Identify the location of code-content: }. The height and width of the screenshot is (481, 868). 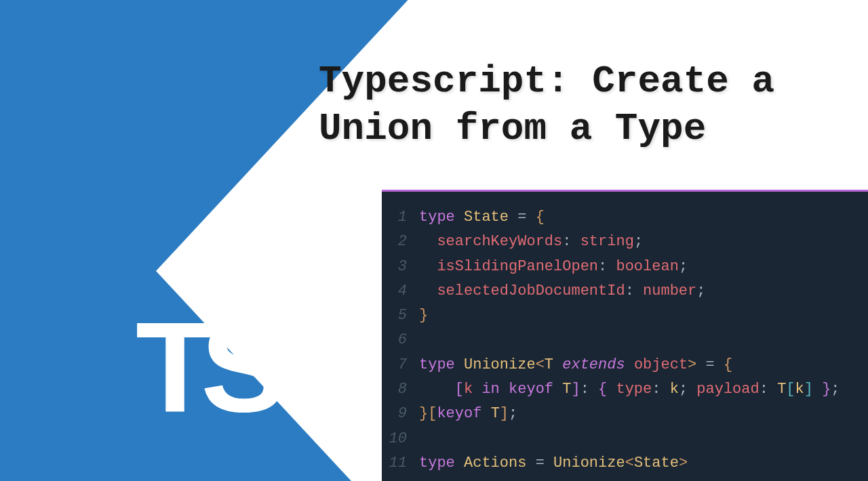
(423, 316).